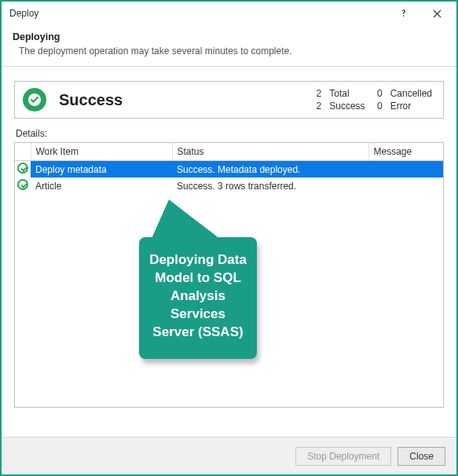 The height and width of the screenshot is (476, 458). Describe the element at coordinates (229, 46) in the screenshot. I see `dialog-header: Deploying The deployment operation may t…` at that location.